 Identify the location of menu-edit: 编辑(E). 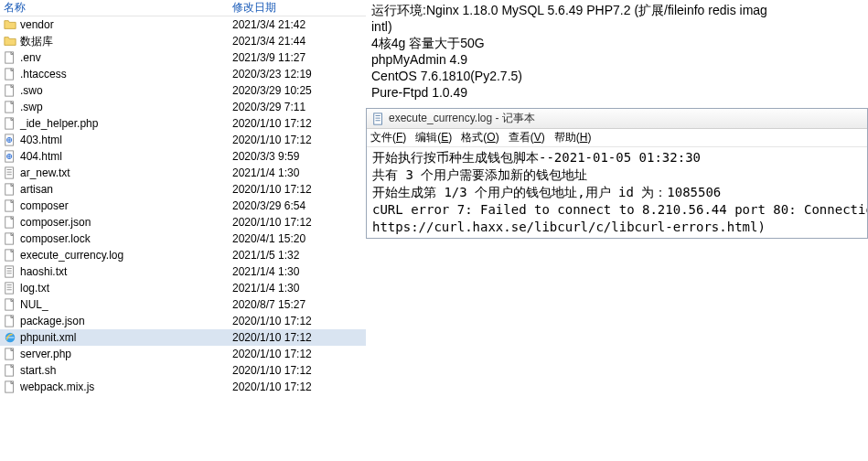
(434, 137).